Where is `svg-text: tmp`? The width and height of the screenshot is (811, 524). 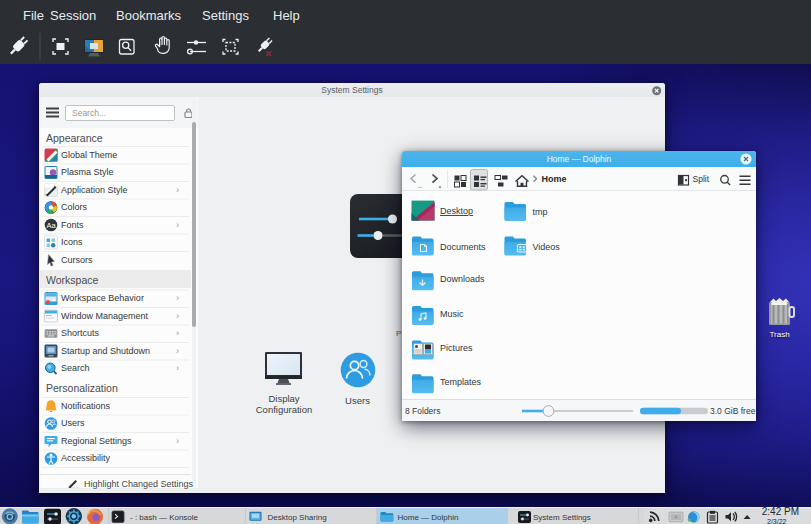 svg-text: tmp is located at coordinates (540, 212).